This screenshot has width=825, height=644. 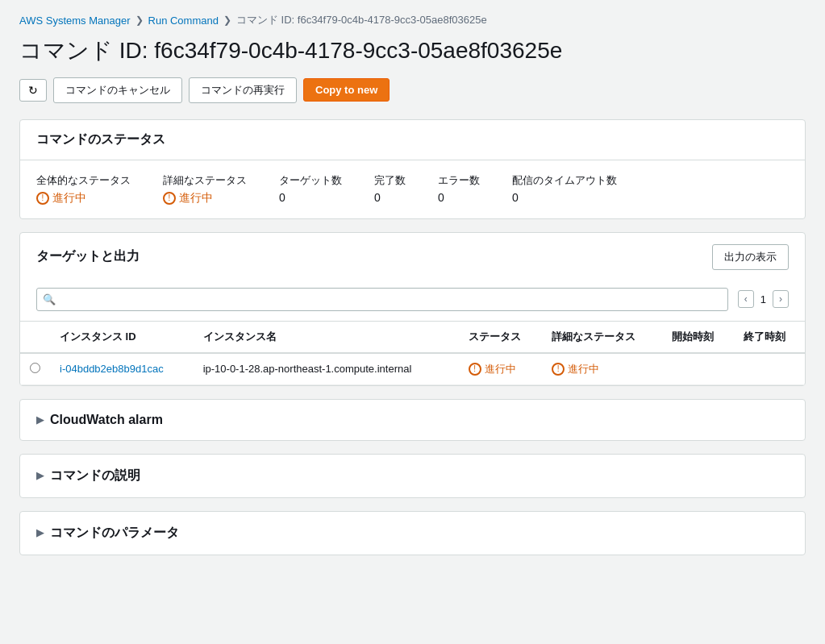 What do you see at coordinates (33, 90) in the screenshot?
I see `refresh-button: ↻` at bounding box center [33, 90].